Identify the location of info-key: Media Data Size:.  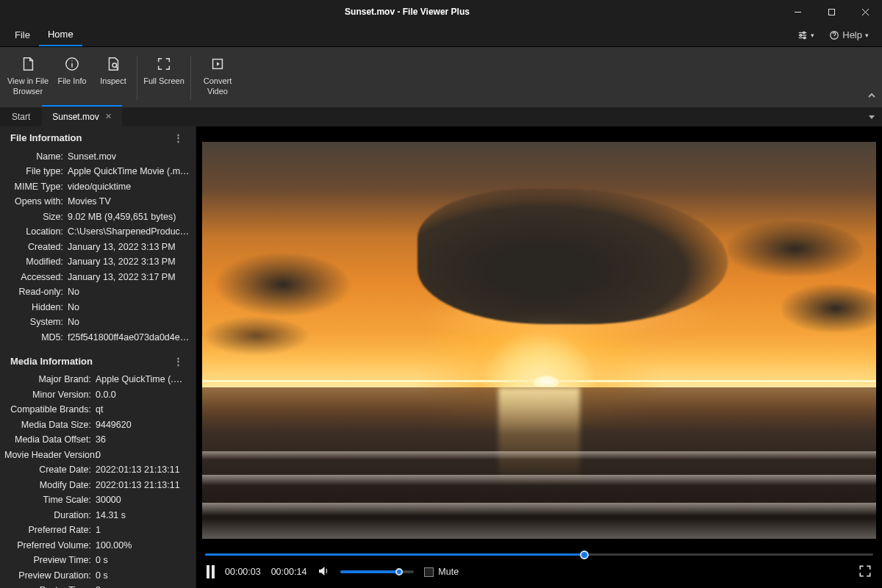
(50, 426).